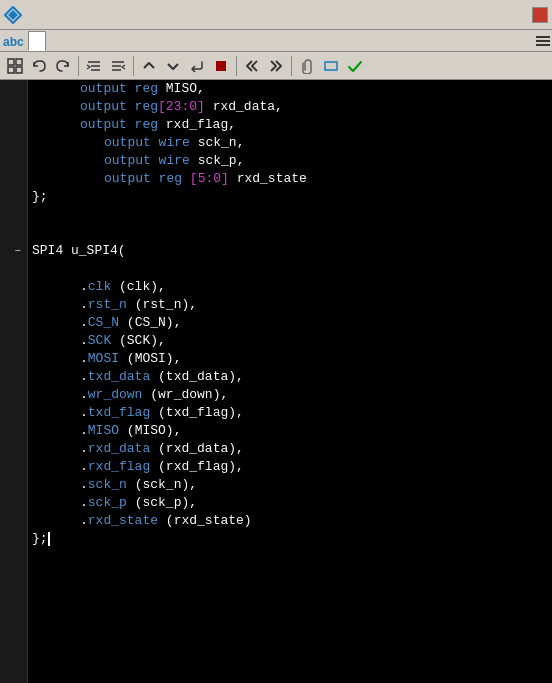 The image size is (552, 683). What do you see at coordinates (14, 382) in the screenshot?
I see `line-gutter: −` at bounding box center [14, 382].